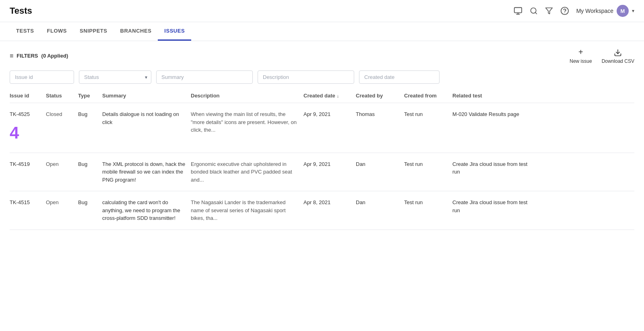 The width and height of the screenshot is (644, 331). What do you see at coordinates (380, 203) in the screenshot?
I see `cell-created-by-2: Dan` at bounding box center [380, 203].